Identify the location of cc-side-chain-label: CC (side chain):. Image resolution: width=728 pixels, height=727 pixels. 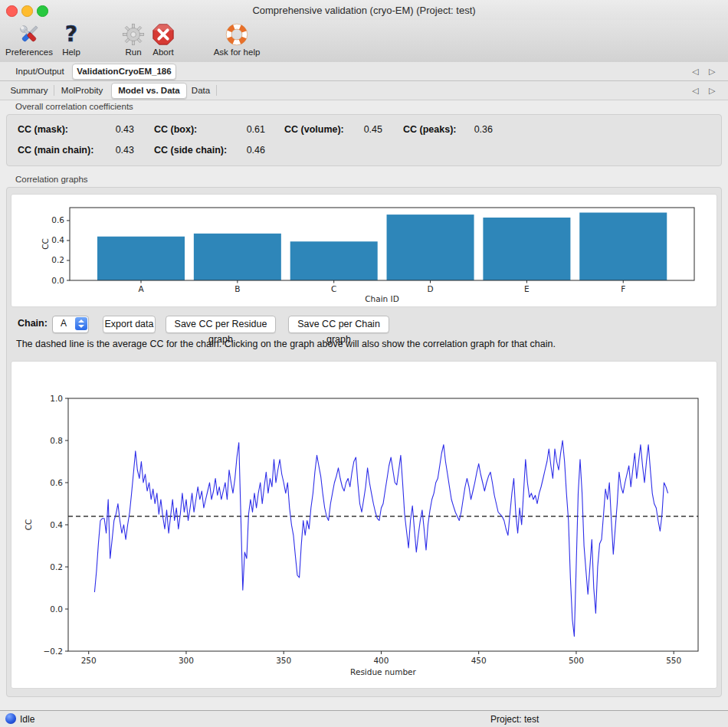
(190, 150).